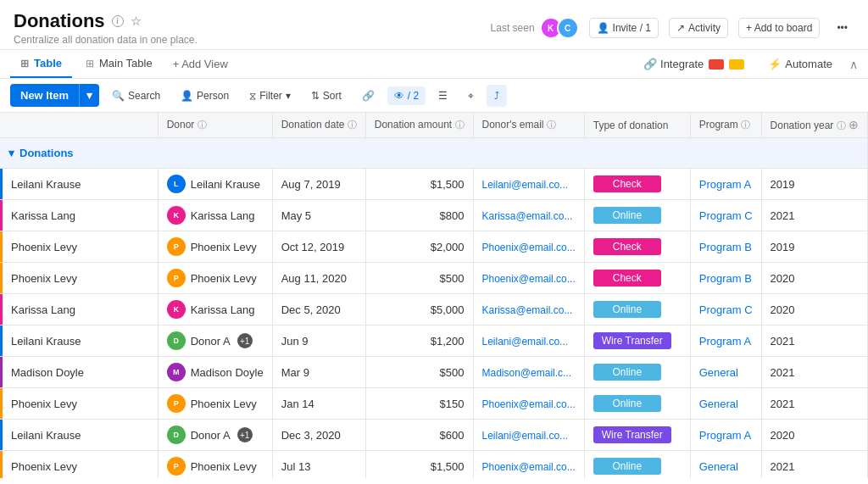  Describe the element at coordinates (202, 125) in the screenshot. I see `donor-info-icon: ⓘ` at that location.